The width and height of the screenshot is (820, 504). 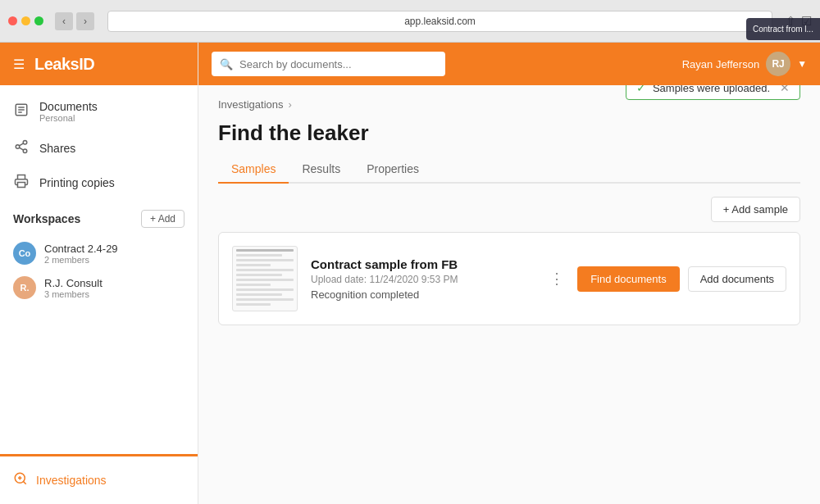 I want to click on workspace-members-rj: 3 members, so click(x=74, y=294).